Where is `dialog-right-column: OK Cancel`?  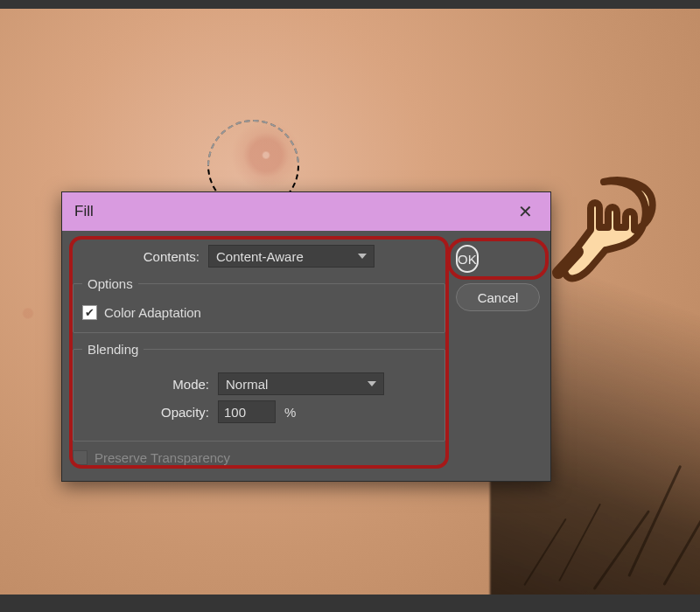 dialog-right-column: OK Cancel is located at coordinates (498, 352).